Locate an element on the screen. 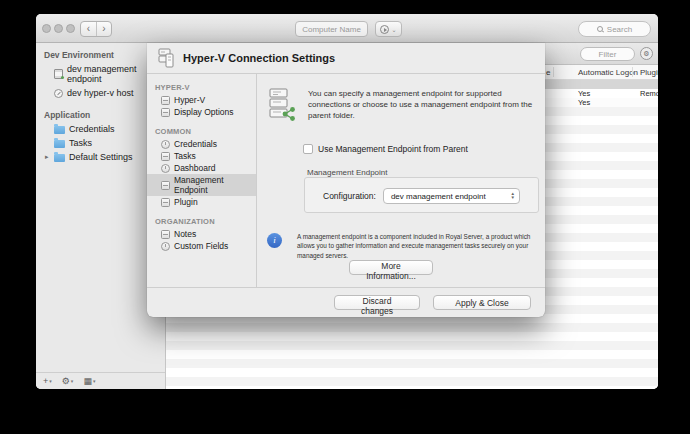 The image size is (690, 434). nav-item-label: Management Endpoint is located at coordinates (215, 185).